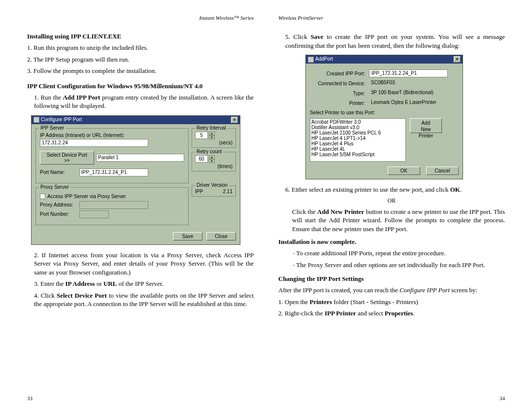 The height and width of the screenshot is (411, 532). What do you see at coordinates (214, 162) in the screenshot?
I see `retry-count-group: Retry count 60 ▴▾ (times)` at bounding box center [214, 162].